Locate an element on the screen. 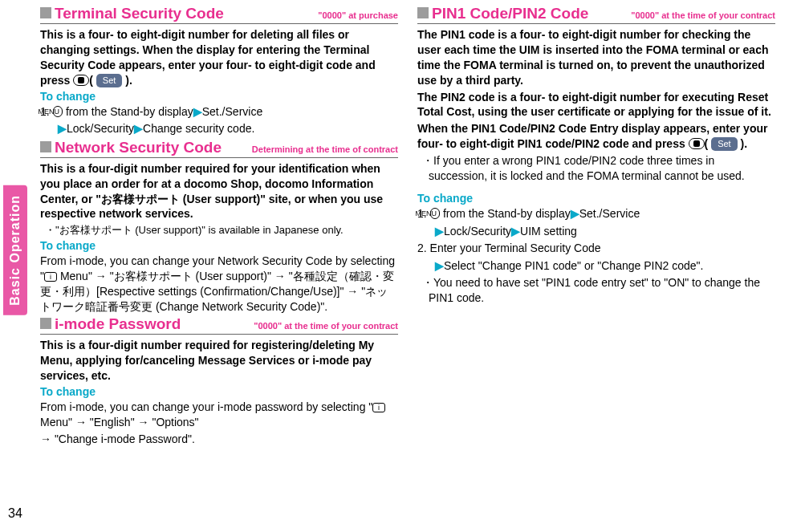 This screenshot has height=532, width=805. section-title: PIN1 Code/PIN2 Code is located at coordinates (531, 14).